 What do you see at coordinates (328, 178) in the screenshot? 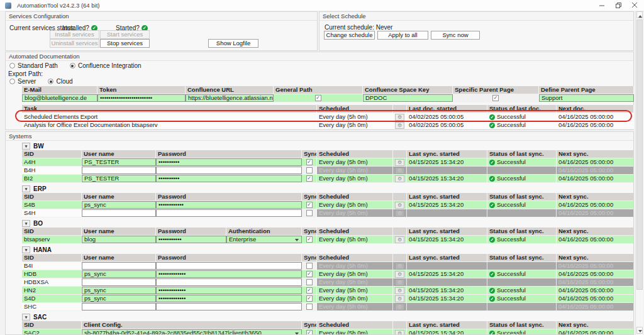
I see `system-row: BI2PS_TESTER••••••••••Every day (5h 0m)0…` at bounding box center [328, 178].